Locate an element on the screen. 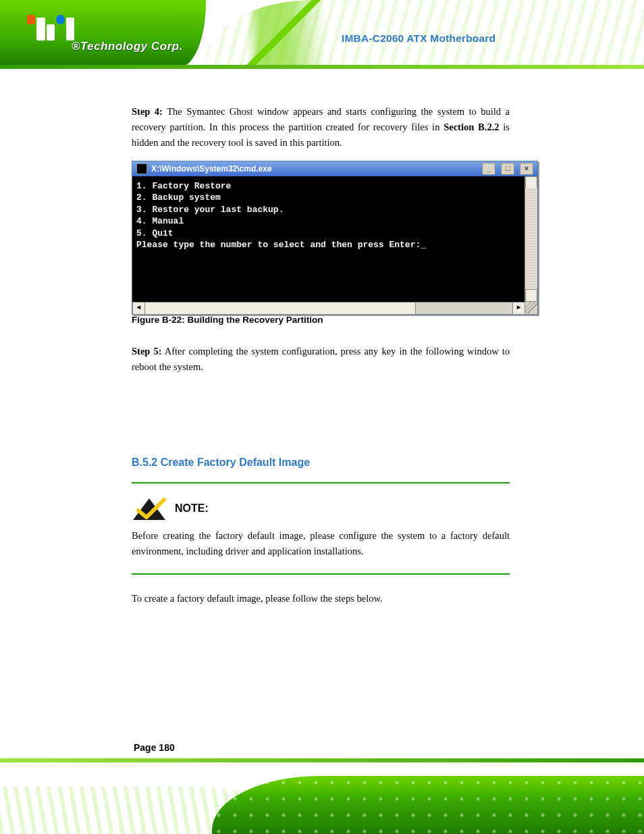 The height and width of the screenshot is (834, 644). cmd-line: 4. Manual is located at coordinates (160, 221).